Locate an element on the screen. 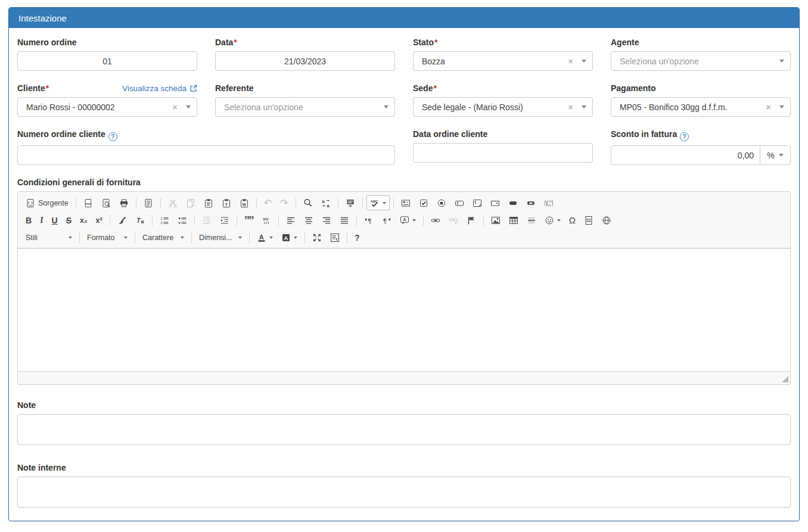 This screenshot has height=532, width=808. font-size-combo-label: Dimensi... is located at coordinates (216, 238).